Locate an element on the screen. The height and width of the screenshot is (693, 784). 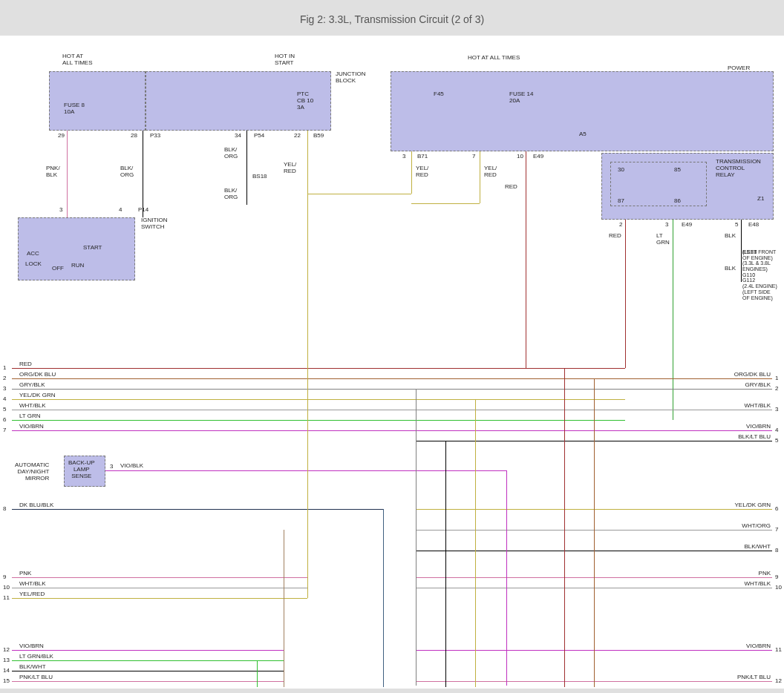
wire-yelred-up2 is located at coordinates (480, 177).